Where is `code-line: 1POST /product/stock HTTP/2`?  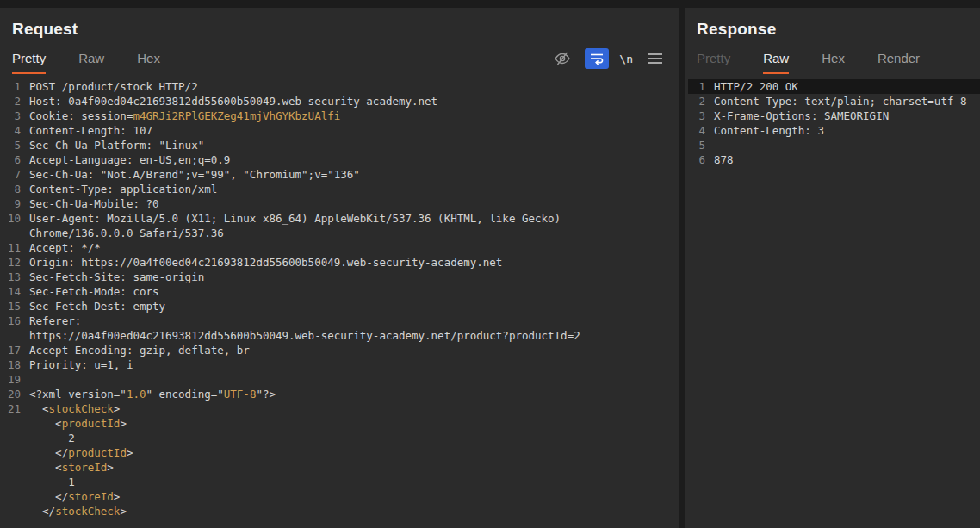
code-line: 1POST /product/stock HTTP/2 is located at coordinates (341, 86).